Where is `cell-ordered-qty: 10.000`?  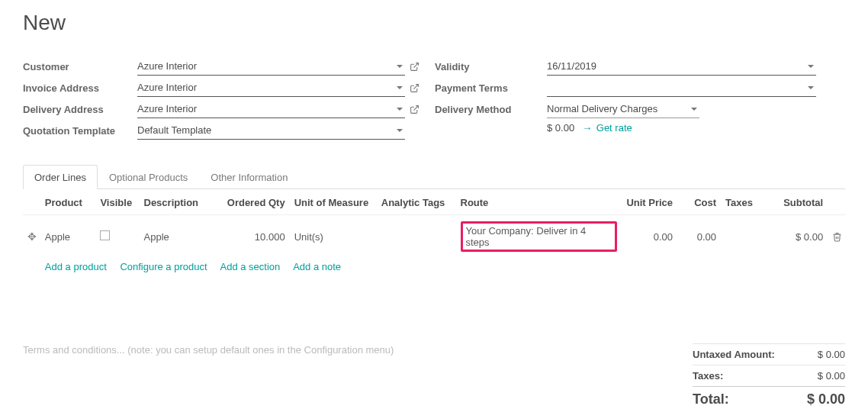 cell-ordered-qty: 10.000 is located at coordinates (253, 237).